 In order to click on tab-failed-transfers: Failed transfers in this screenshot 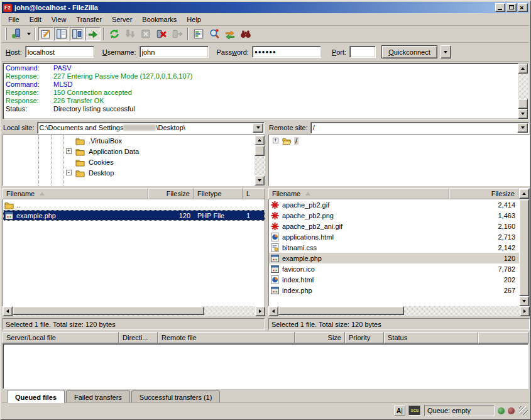, I will do `click(98, 396)`.